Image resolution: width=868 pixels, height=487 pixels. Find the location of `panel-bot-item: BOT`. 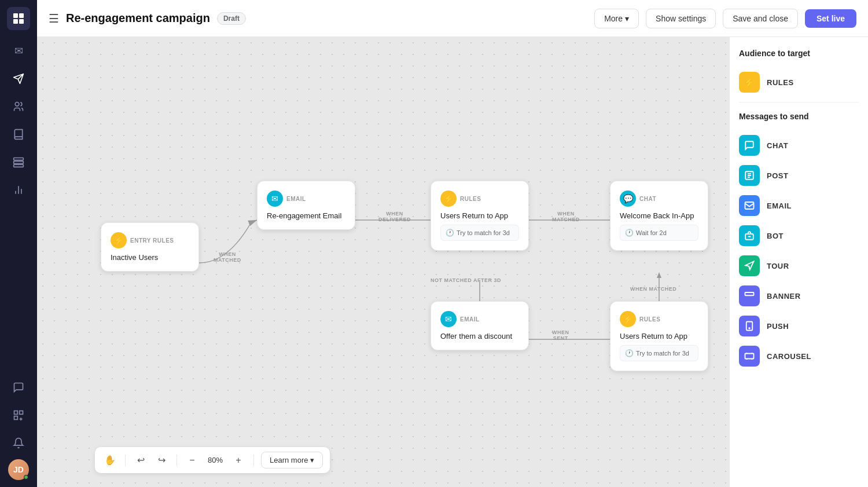

panel-bot-item: BOT is located at coordinates (799, 236).